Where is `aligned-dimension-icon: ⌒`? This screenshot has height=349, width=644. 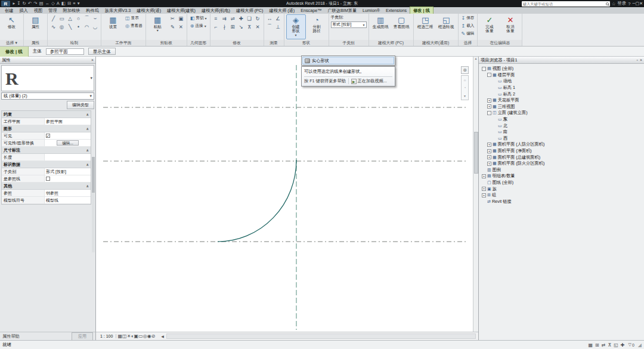
aligned-dimension-icon: ⌒ is located at coordinates (270, 26).